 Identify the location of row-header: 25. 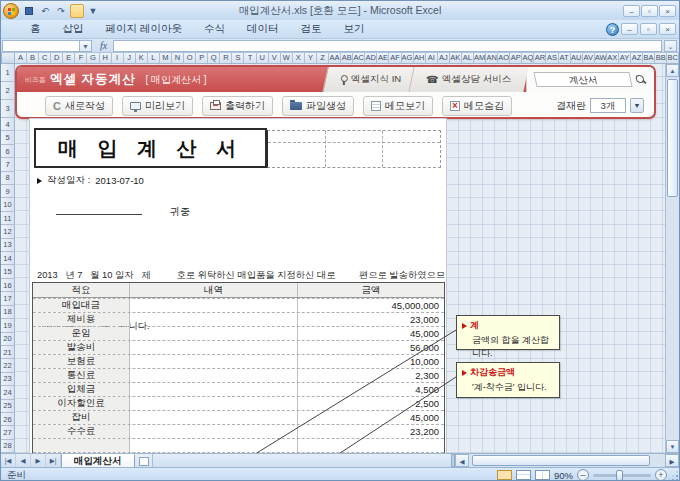
(8, 406).